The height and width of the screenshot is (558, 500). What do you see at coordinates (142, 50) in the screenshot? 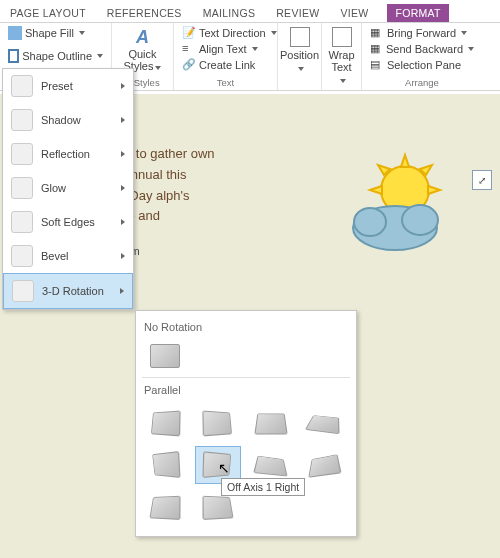
I see `quick-styles-button: AQuick Styles` at bounding box center [142, 50].